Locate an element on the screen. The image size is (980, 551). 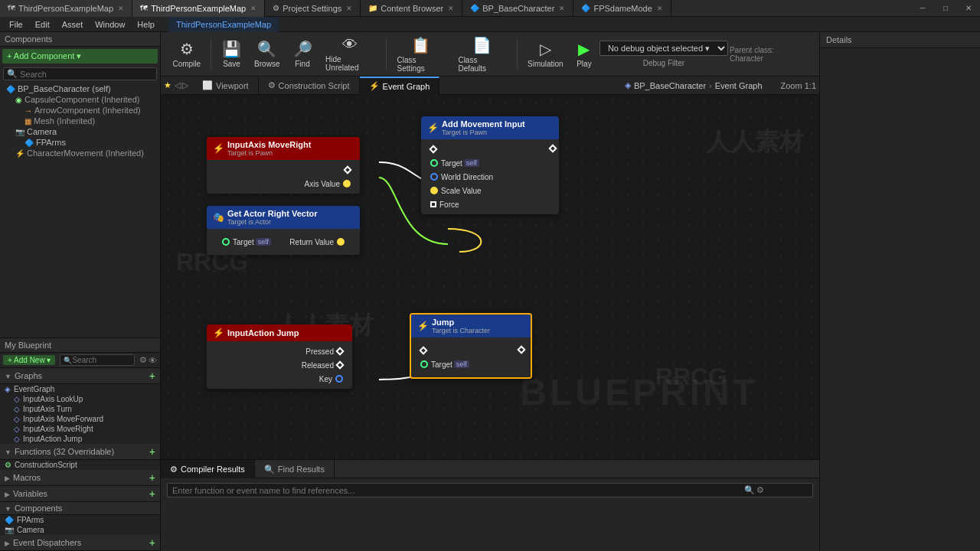
class-defaults-button: 📄 Class Defaults is located at coordinates (482, 54).